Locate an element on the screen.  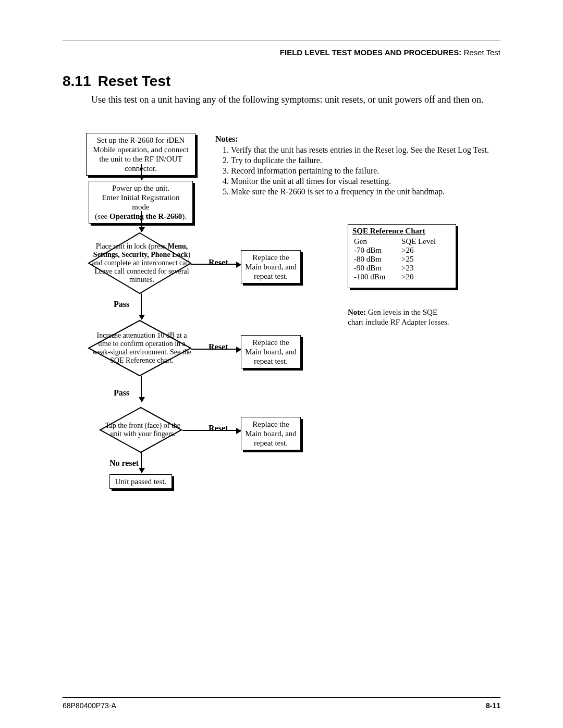
edge-noreset: No reset is located at coordinates (124, 463).